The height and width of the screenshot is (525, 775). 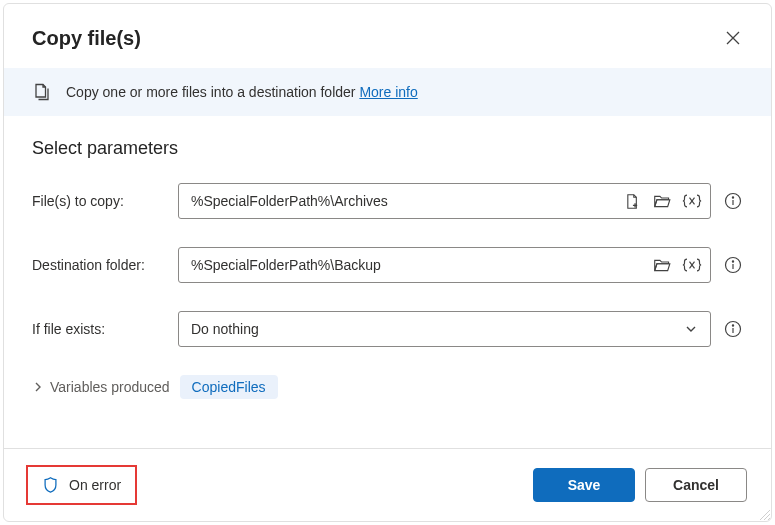 What do you see at coordinates (110, 387) in the screenshot?
I see `variables-produced-label: Variables produced` at bounding box center [110, 387].